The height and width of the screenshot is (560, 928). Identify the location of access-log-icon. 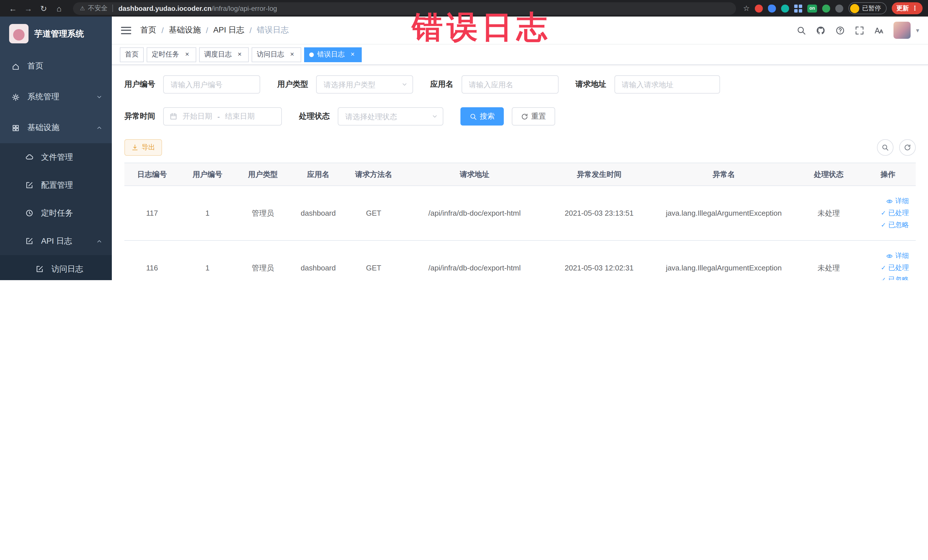
(40, 269).